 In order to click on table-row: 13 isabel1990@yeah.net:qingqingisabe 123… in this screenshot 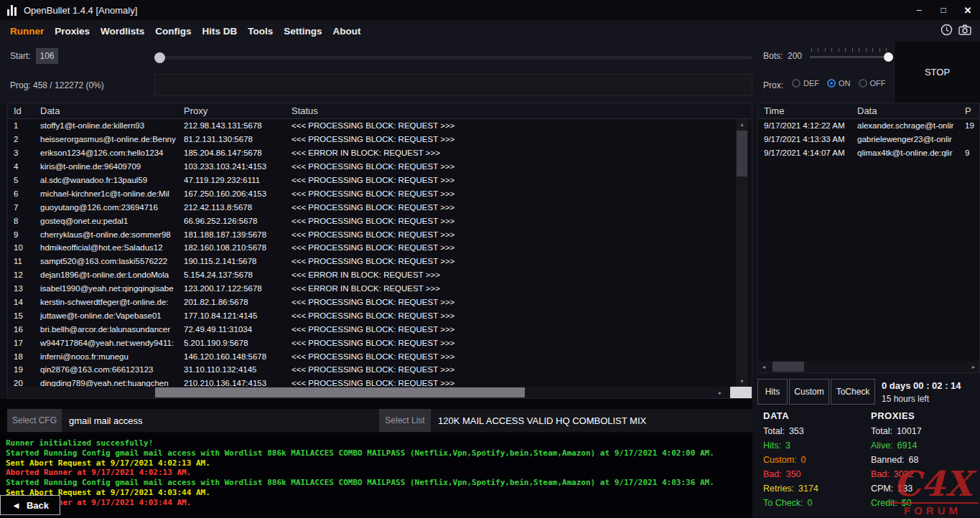, I will do `click(380, 288)`.